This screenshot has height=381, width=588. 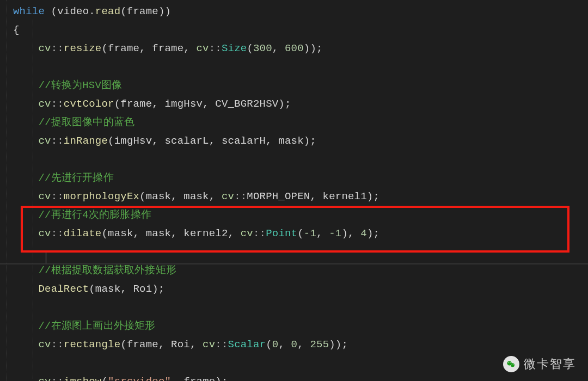 What do you see at coordinates (76, 178) in the screenshot?
I see `comment: //先进行开操作` at bounding box center [76, 178].